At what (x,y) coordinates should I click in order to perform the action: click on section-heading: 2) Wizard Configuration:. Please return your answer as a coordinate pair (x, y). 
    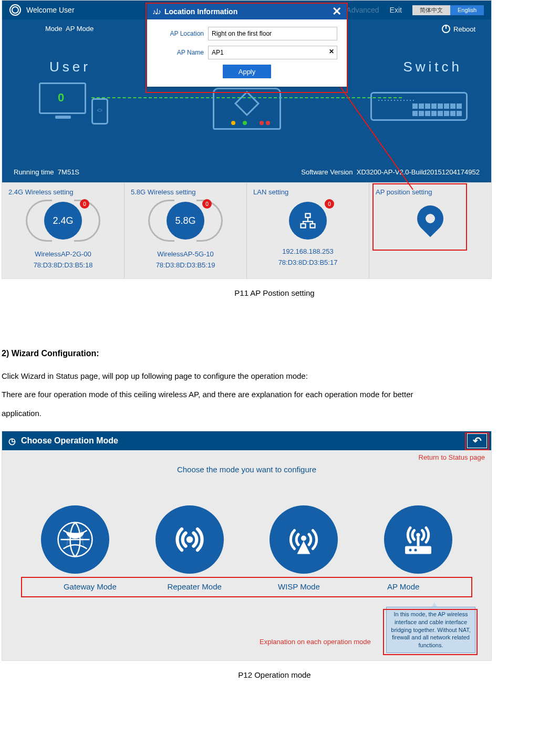
    Looking at the image, I should click on (247, 354).